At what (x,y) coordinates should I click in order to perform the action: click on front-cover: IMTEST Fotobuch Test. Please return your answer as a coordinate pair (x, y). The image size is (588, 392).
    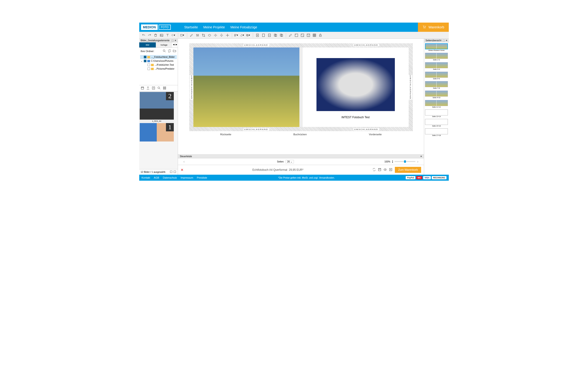
    Looking at the image, I should click on (356, 87).